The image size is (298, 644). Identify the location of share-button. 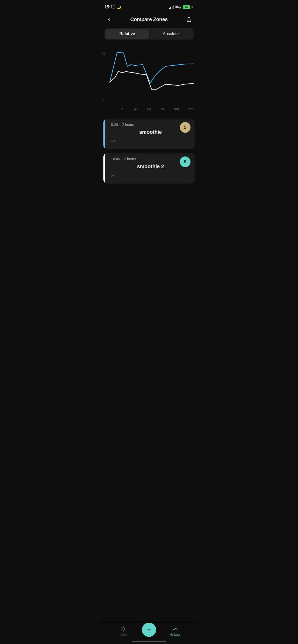
(189, 19).